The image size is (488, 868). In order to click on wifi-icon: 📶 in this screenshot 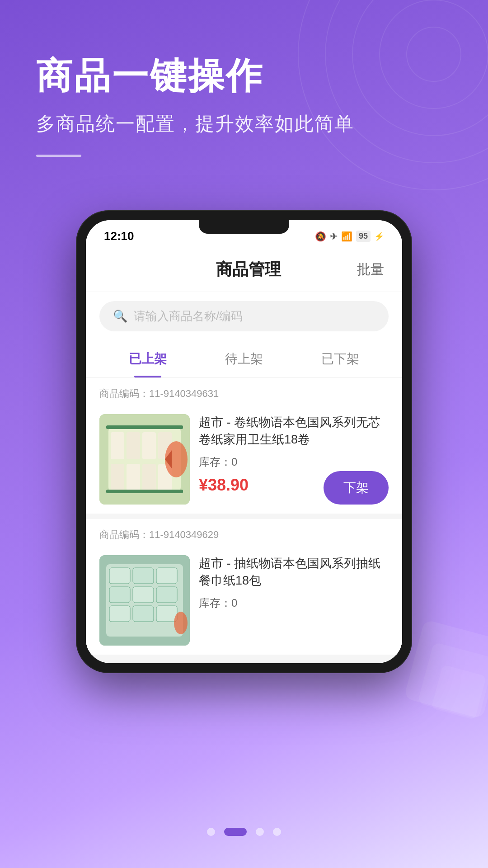, I will do `click(347, 236)`.